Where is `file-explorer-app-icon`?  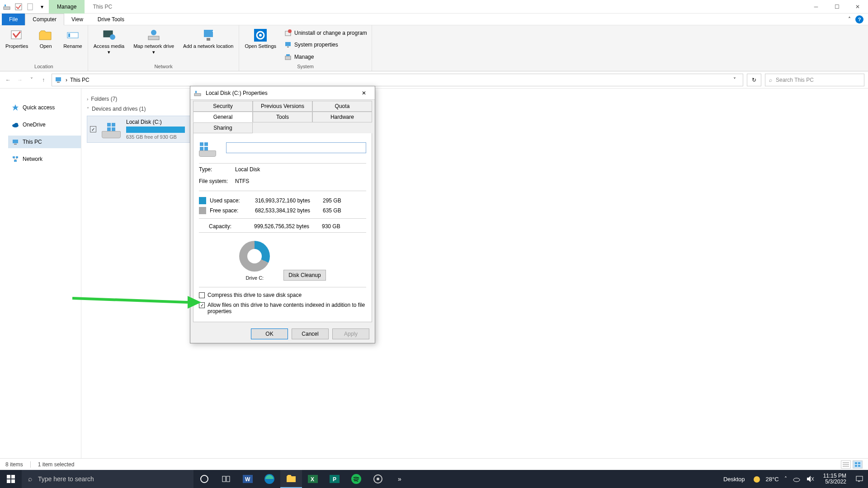 file-explorer-app-icon is located at coordinates (291, 479).